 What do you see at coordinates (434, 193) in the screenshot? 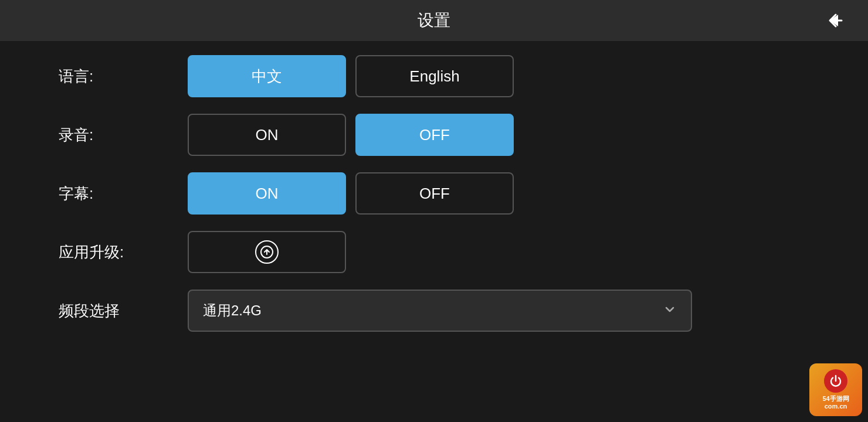
I see `subtitle-row: 字幕: ON OFF` at bounding box center [434, 193].